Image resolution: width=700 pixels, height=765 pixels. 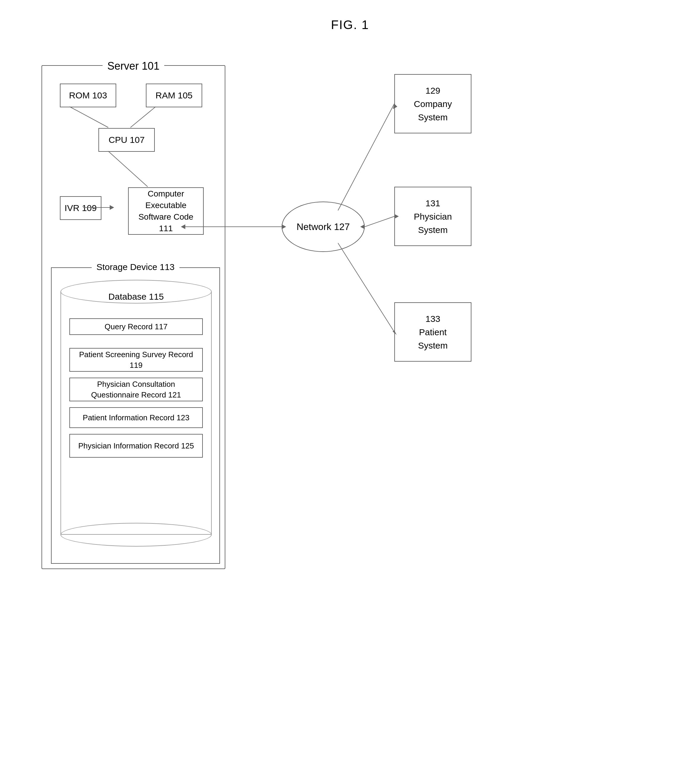 What do you see at coordinates (136, 267) in the screenshot?
I see `storage-label: Storage Device 113` at bounding box center [136, 267].